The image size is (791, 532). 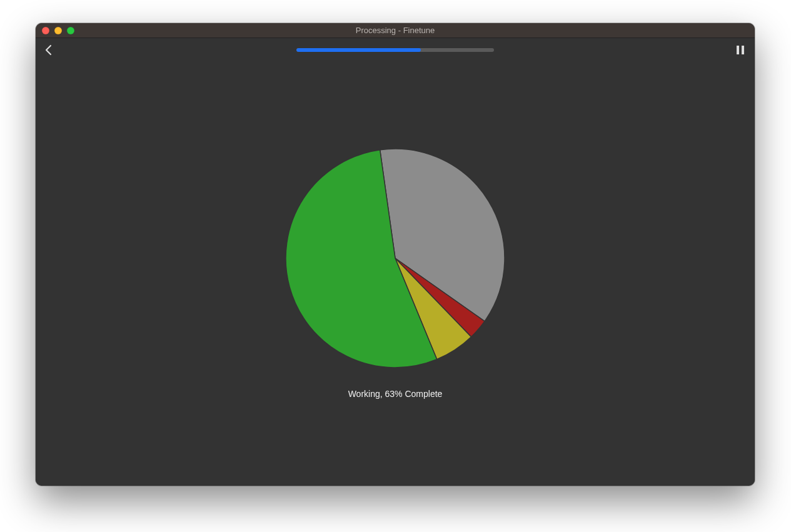 What do you see at coordinates (46, 31) in the screenshot?
I see `close-window-button` at bounding box center [46, 31].